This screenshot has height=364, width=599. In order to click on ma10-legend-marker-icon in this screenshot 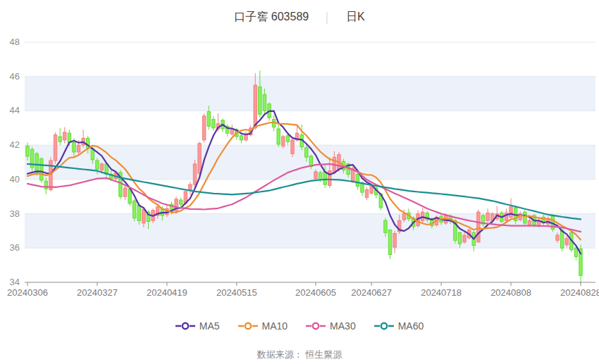, I will do `click(248, 326)`.